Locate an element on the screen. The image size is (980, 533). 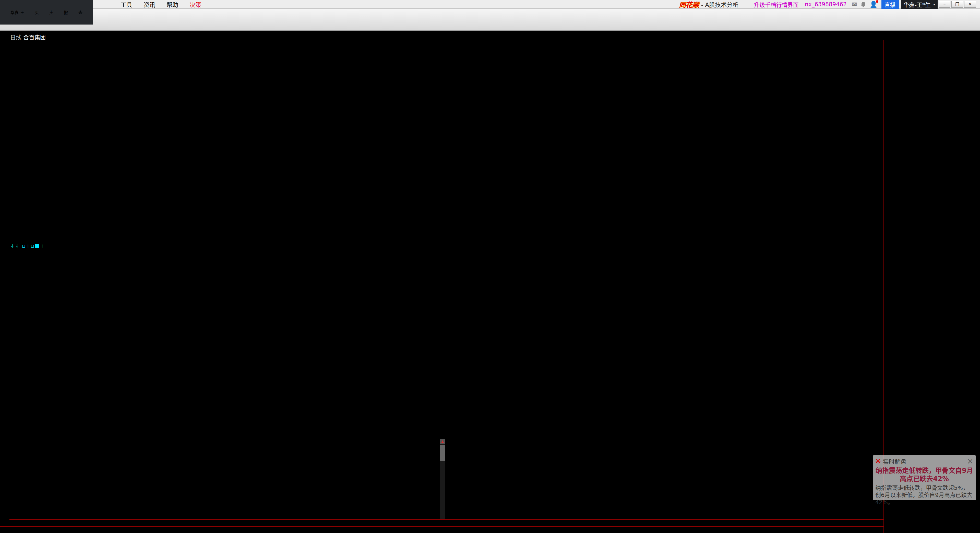
volume-label is located at coordinates (458, 263).